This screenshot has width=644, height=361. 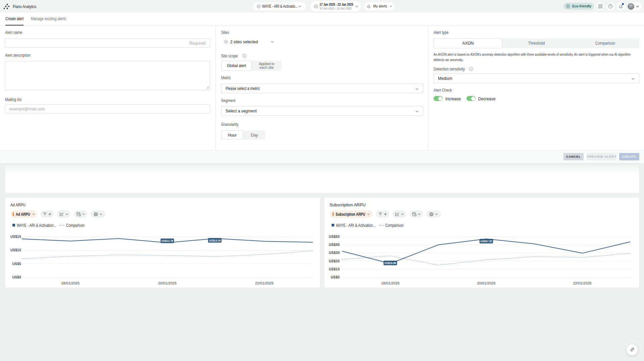 I want to click on svg-text: US$40, so click(x=334, y=245).